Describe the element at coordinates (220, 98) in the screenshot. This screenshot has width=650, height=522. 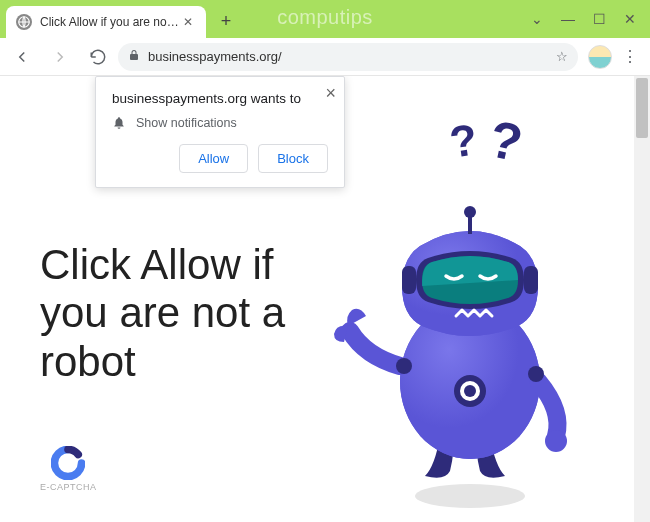
I see `permission-site-label: businesspayments.org wants to` at that location.